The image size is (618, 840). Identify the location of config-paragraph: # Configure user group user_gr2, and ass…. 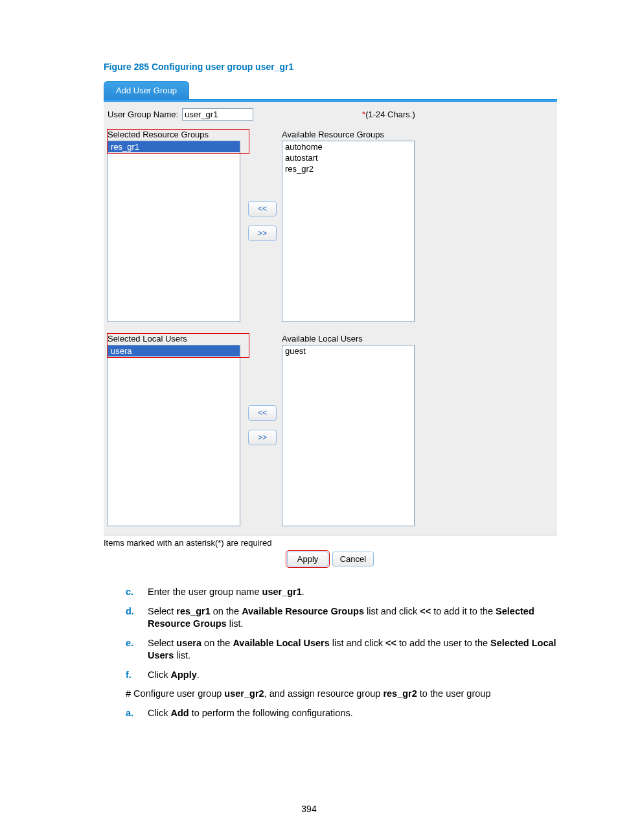
(341, 694).